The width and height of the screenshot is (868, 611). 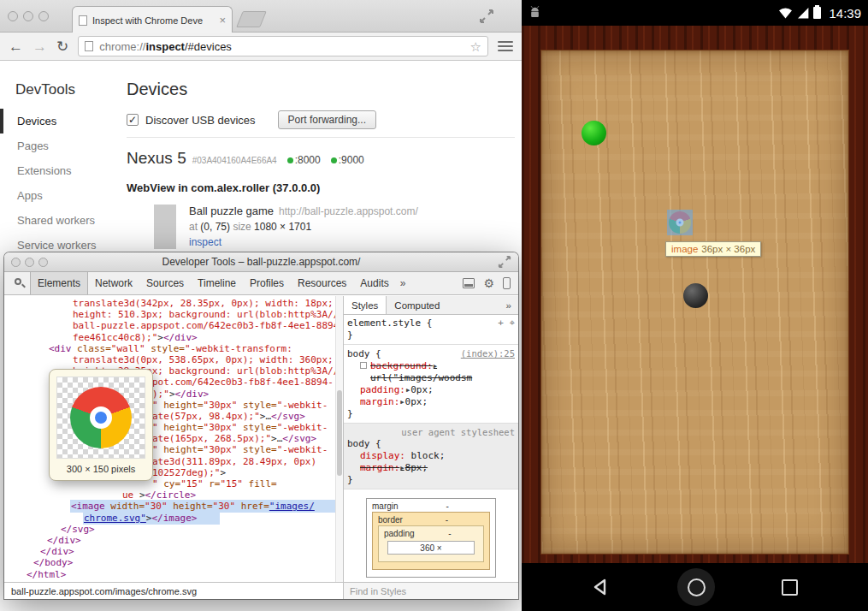 What do you see at coordinates (222, 21) in the screenshot?
I see `tab-close-icon: ×` at bounding box center [222, 21].